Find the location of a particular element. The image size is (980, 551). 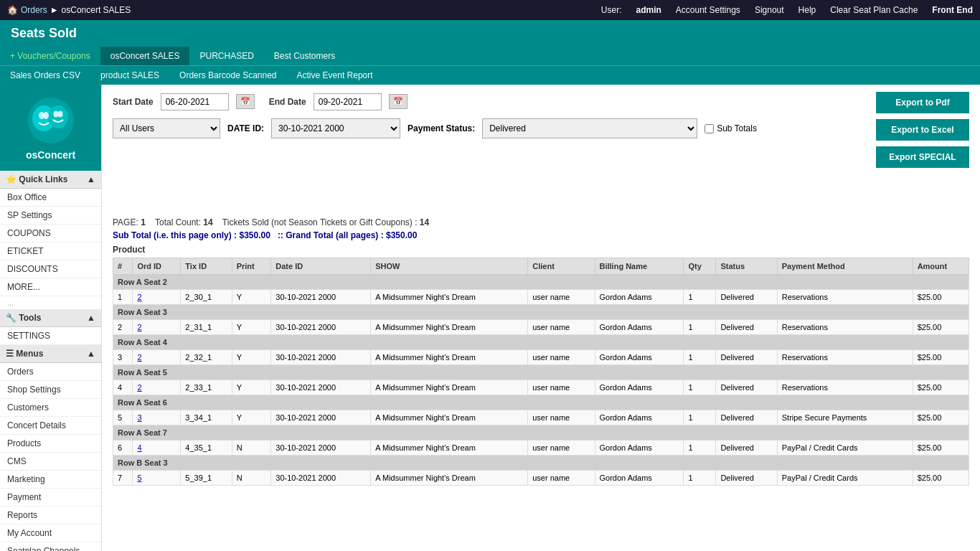

cell-num: 2 is located at coordinates (123, 327).